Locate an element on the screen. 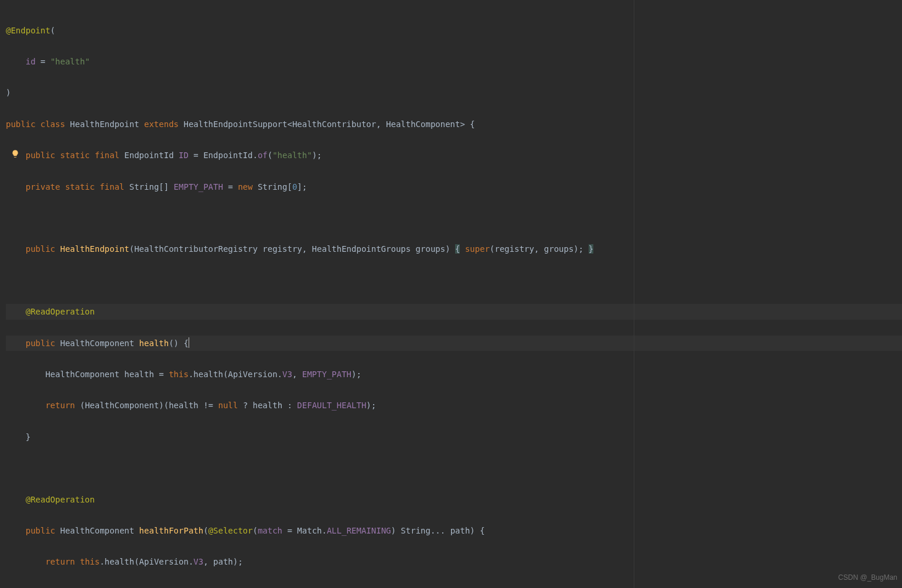 The width and height of the screenshot is (902, 588). margin-guide is located at coordinates (634, 294).